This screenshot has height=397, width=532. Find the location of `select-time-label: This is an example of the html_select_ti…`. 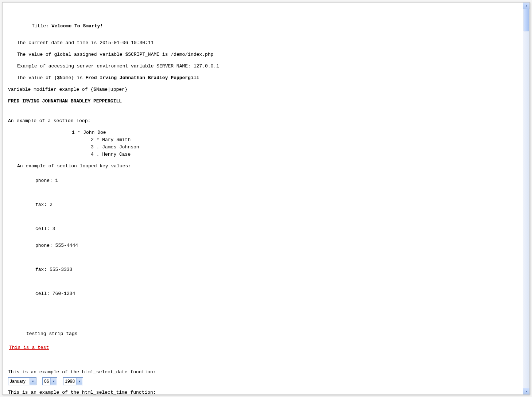

select-time-label: This is an example of the html_select_ti… is located at coordinates (263, 392).